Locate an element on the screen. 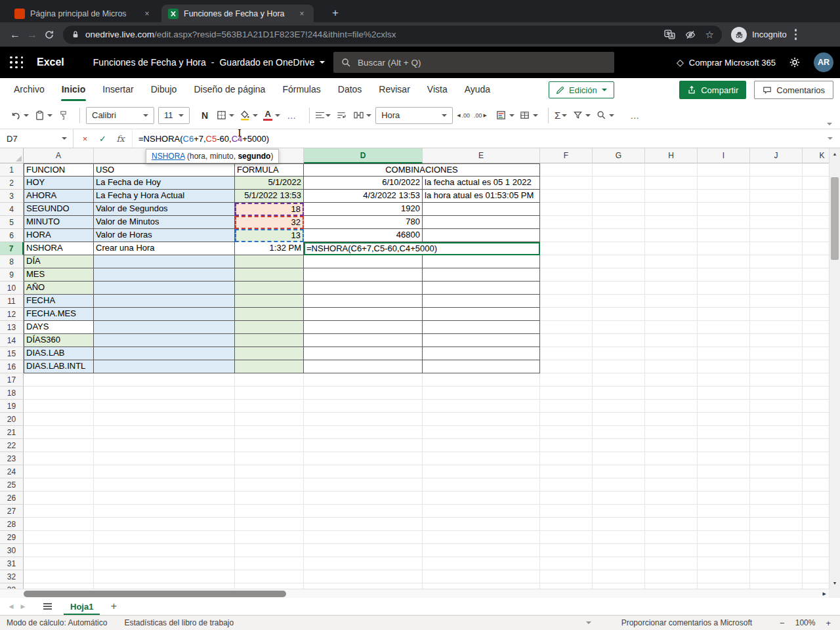 The height and width of the screenshot is (630, 840). cell-H32 is located at coordinates (671, 577).